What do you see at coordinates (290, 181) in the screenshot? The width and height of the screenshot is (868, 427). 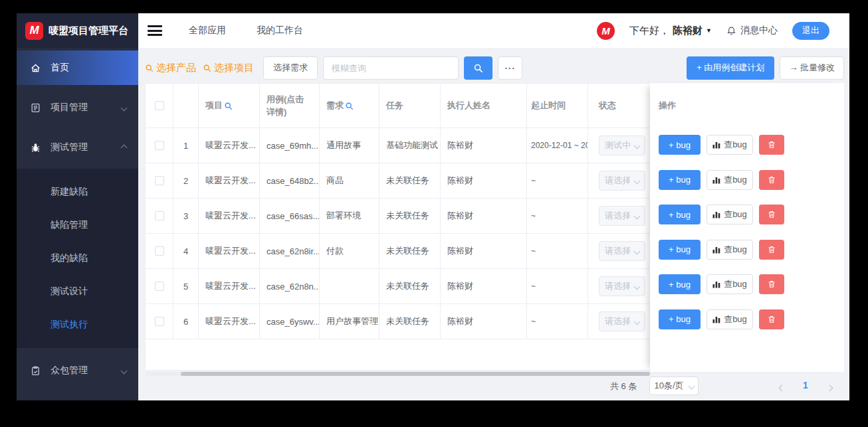 I see `case-cell: case_648b2...` at bounding box center [290, 181].